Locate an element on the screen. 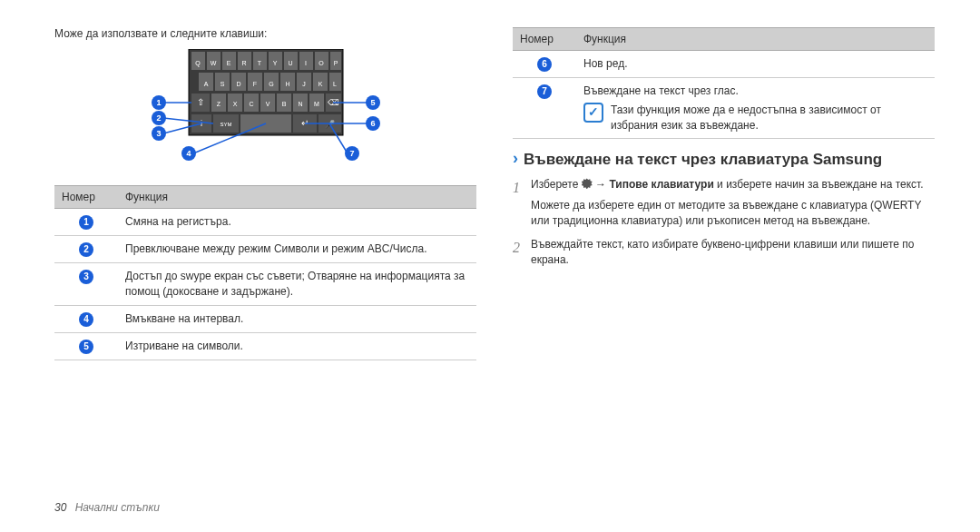  step1-text-a: Изберете is located at coordinates (556, 184).